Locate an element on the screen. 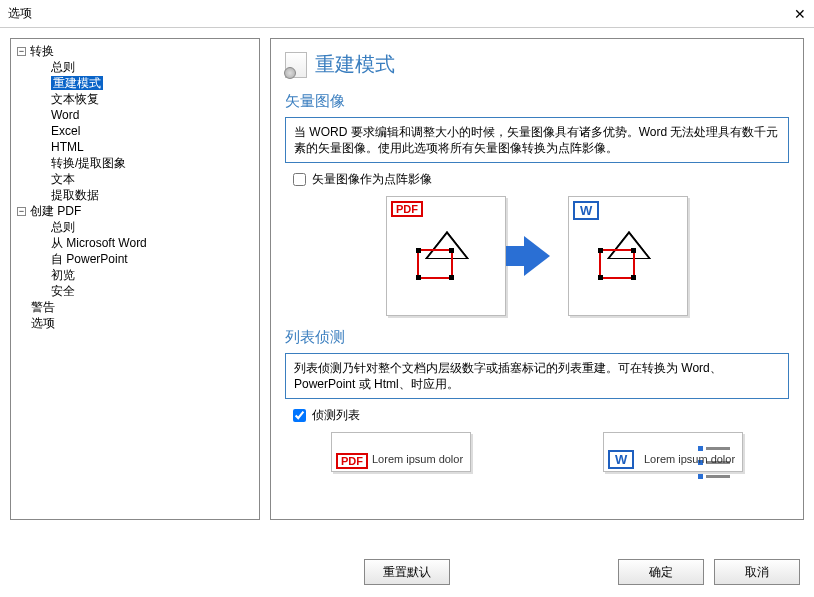 The height and width of the screenshot is (597, 814). tree-item: 从 Microsoft Word is located at coordinates (145, 243).